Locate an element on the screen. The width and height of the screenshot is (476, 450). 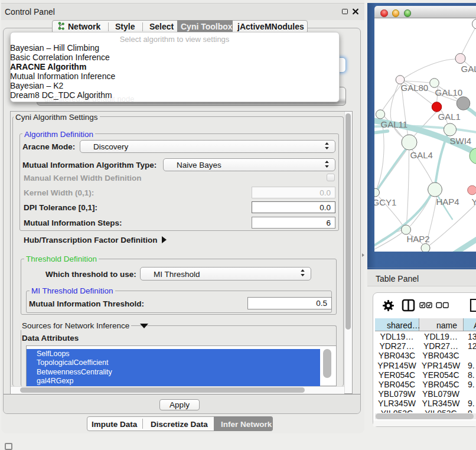
svg-text: GAL1 is located at coordinates (449, 117).